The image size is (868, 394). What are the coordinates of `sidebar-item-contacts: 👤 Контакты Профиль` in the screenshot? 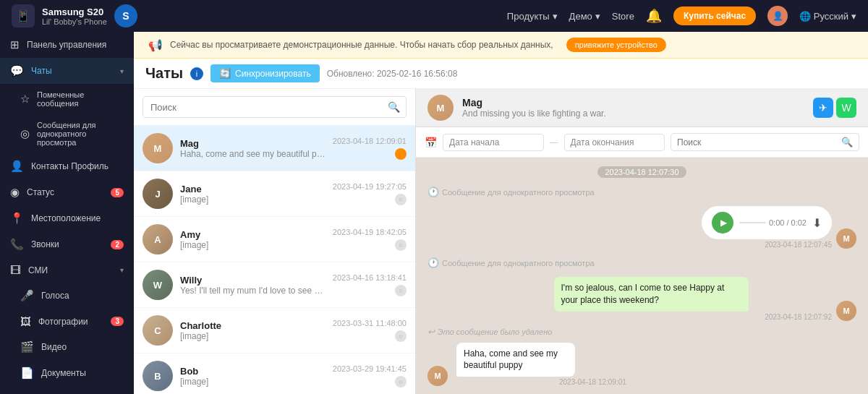 It's located at (67, 166).